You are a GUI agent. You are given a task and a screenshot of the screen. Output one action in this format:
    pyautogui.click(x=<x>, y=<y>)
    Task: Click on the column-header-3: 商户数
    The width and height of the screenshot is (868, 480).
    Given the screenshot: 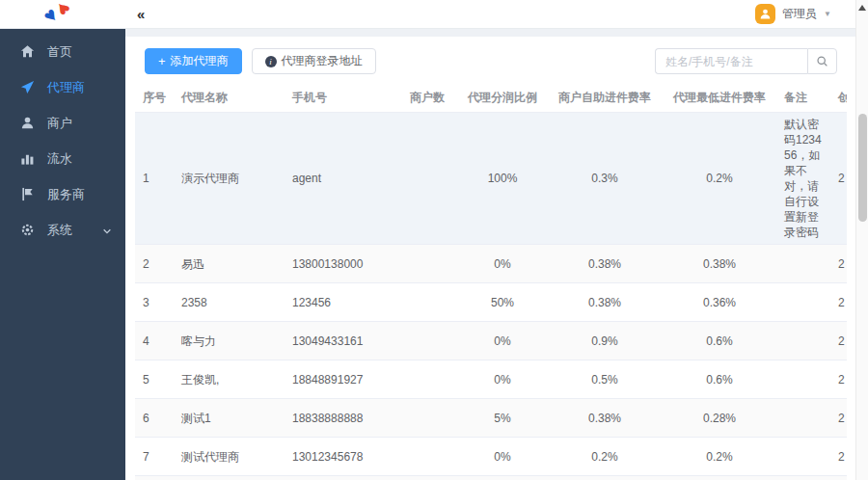 What is the action you would take?
    pyautogui.click(x=430, y=98)
    